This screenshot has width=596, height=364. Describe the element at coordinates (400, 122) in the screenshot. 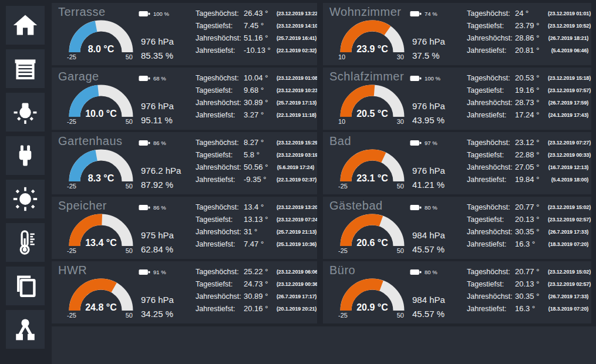

I see `gauge-max-label: 30` at that location.